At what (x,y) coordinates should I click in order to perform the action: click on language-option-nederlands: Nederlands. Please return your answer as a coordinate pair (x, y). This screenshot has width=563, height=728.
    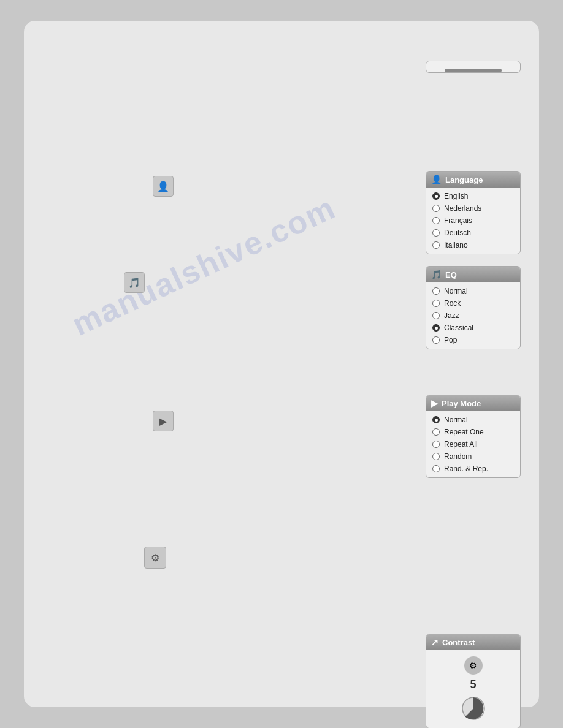
    Looking at the image, I should click on (473, 208).